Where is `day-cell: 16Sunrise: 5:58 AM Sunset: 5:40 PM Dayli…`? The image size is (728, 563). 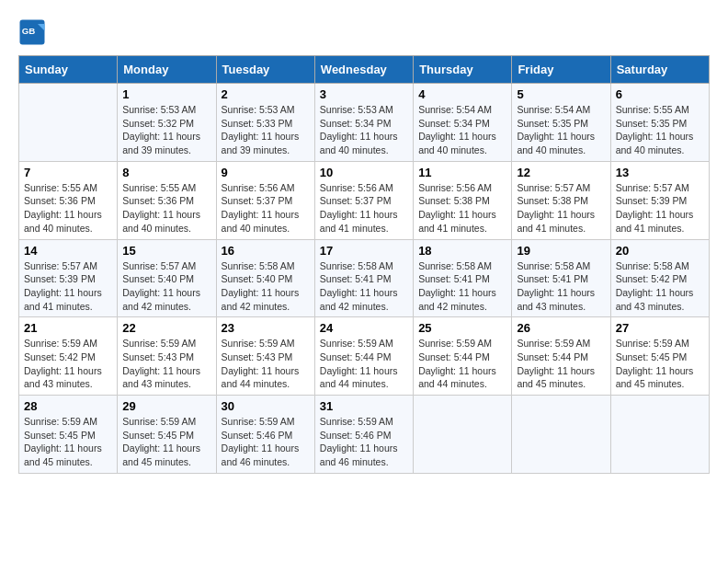
day-cell: 16Sunrise: 5:58 AM Sunset: 5:40 PM Dayli… is located at coordinates (265, 278).